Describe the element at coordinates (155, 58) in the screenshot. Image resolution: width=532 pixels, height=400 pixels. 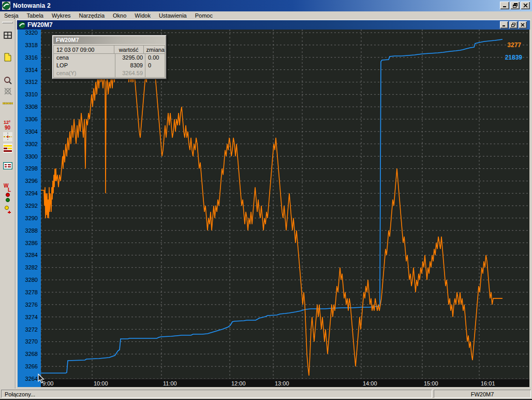
I see `info-row-cena-change: 0.00` at that location.